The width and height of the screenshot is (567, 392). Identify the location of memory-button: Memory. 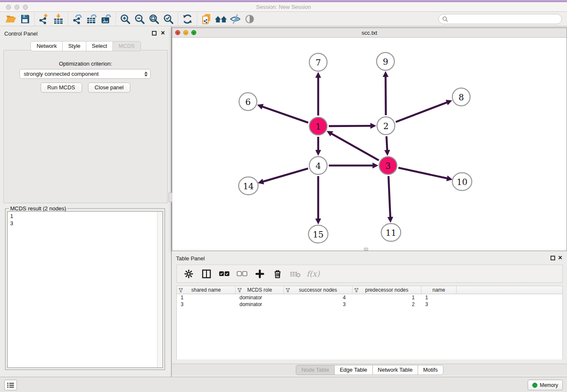
(545, 385).